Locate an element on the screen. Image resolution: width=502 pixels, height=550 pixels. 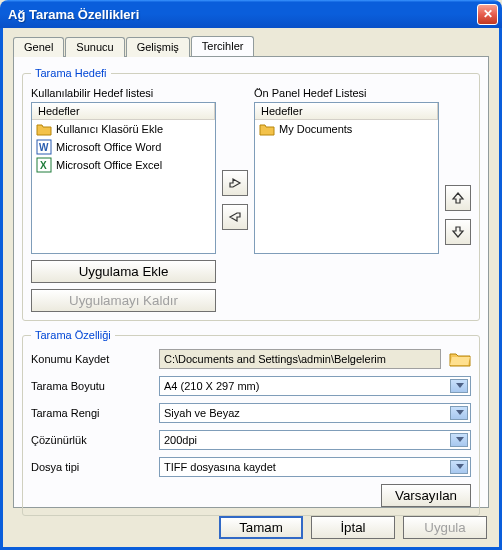
add-app-button: Uygulama Ekle is located at coordinates (124, 272).